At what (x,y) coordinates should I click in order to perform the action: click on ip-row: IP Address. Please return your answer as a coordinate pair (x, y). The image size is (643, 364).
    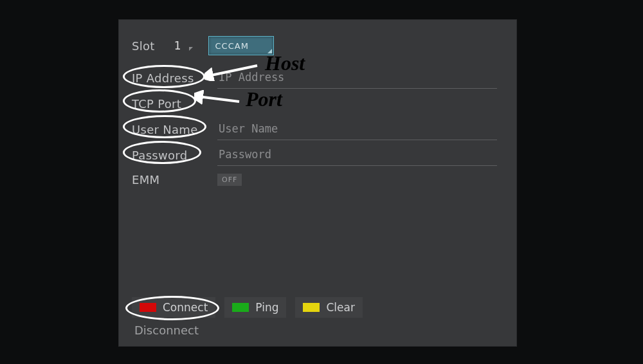
    Looking at the image, I should click on (314, 78).